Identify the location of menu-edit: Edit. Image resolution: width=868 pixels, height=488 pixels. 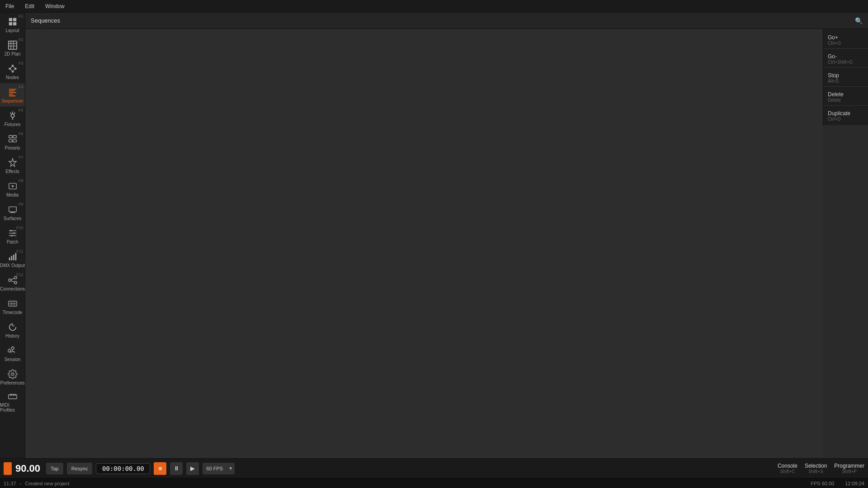
(30, 6).